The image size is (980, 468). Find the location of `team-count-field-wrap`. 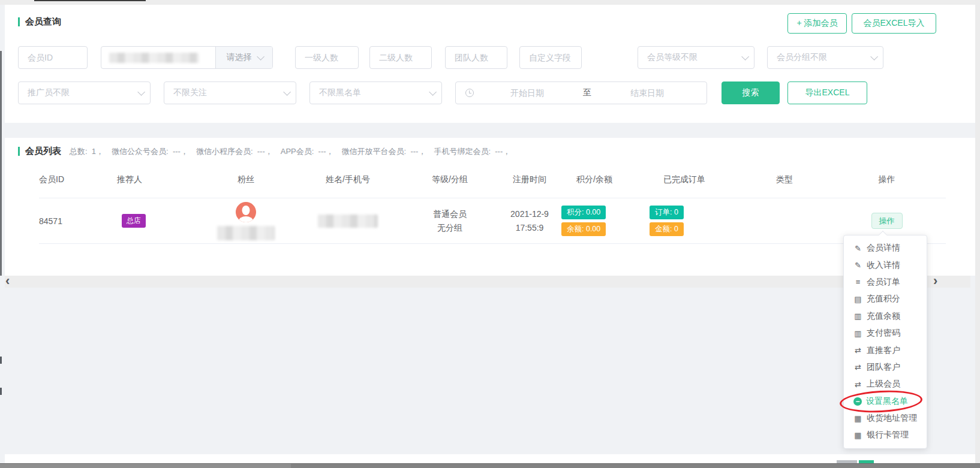

team-count-field-wrap is located at coordinates (476, 58).